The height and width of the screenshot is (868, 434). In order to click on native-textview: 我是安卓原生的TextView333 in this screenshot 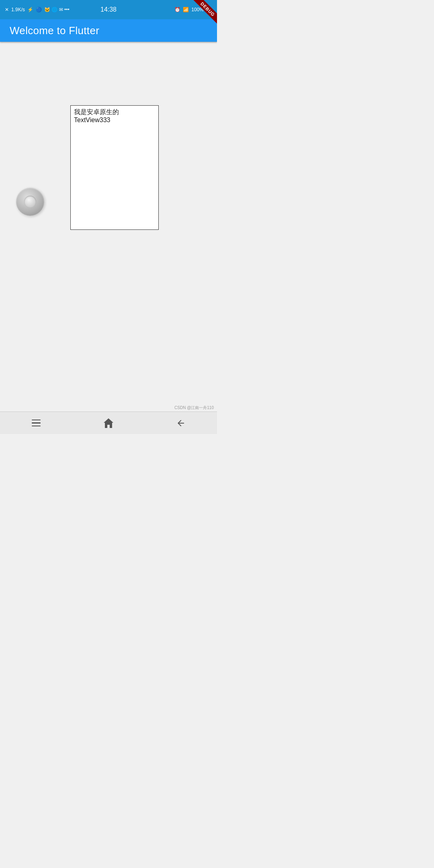, I will do `click(115, 168)`.